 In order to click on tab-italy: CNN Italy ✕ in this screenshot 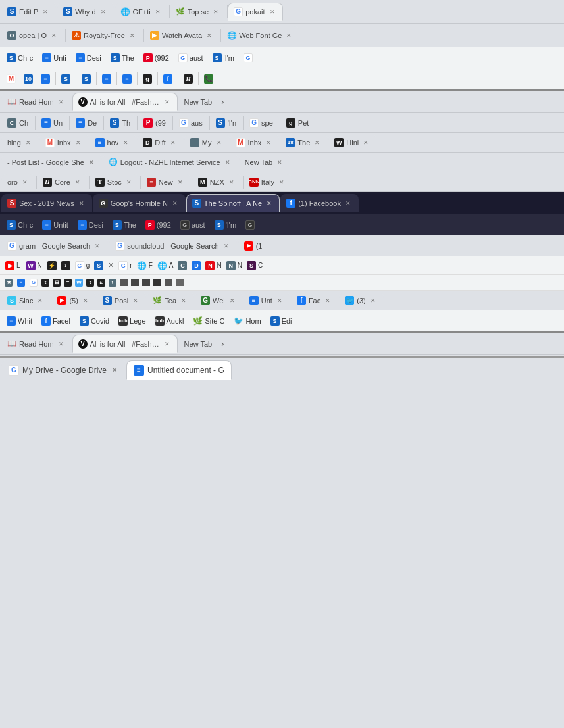, I will do `click(268, 182)`.